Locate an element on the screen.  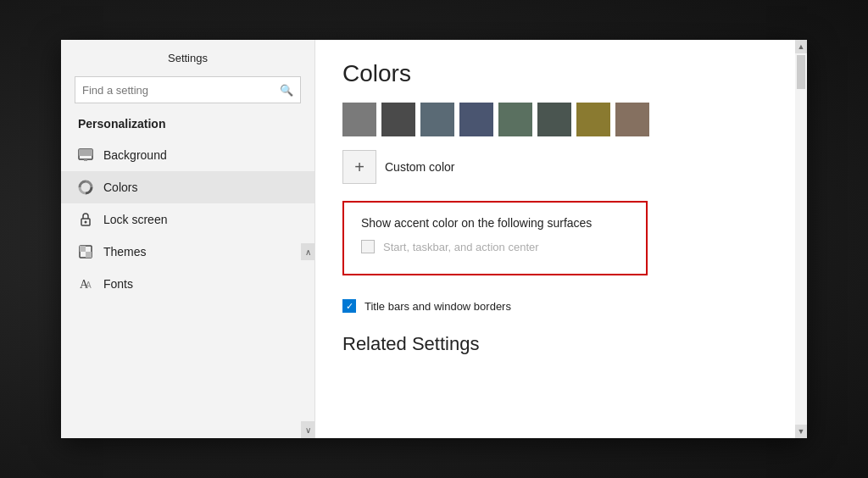
chevron-down-icon: ∨ is located at coordinates (309, 431).